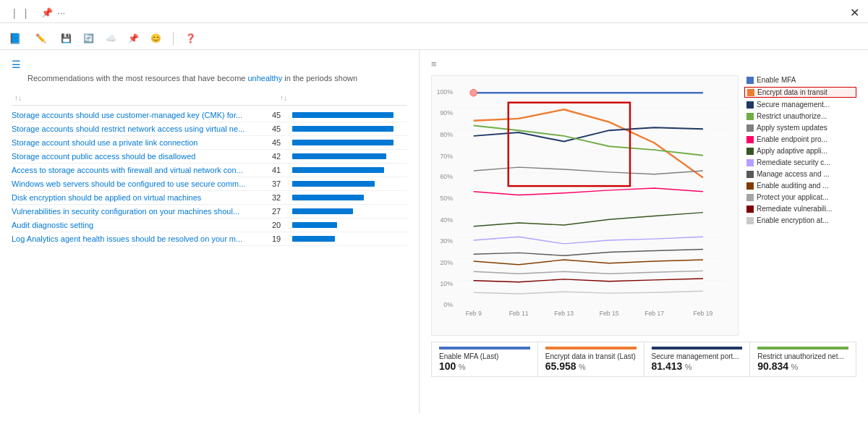 The height and width of the screenshot is (432, 868). What do you see at coordinates (337, 198) in the screenshot?
I see `cell-count: 32` at bounding box center [337, 198].